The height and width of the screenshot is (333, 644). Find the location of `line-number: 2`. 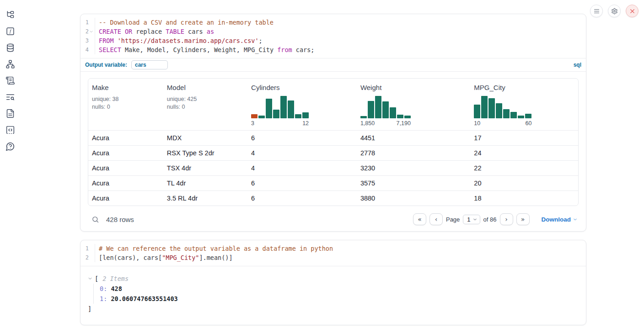

line-number: 2 is located at coordinates (88, 32).